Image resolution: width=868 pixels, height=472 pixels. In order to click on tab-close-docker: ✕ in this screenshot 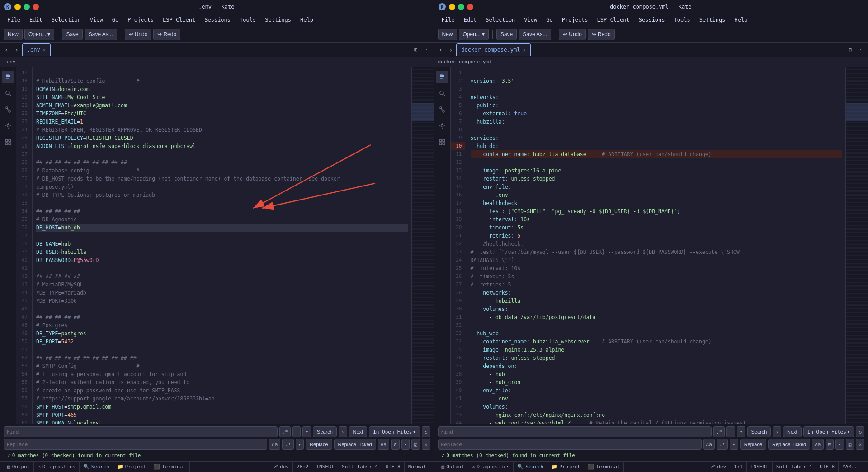, I will do `click(524, 50)`.